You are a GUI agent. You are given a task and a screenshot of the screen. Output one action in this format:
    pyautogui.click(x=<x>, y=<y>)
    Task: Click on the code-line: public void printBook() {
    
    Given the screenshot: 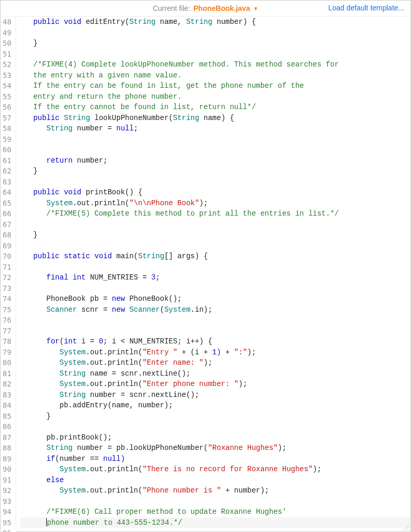 What is the action you would take?
    pyautogui.click(x=215, y=192)
    